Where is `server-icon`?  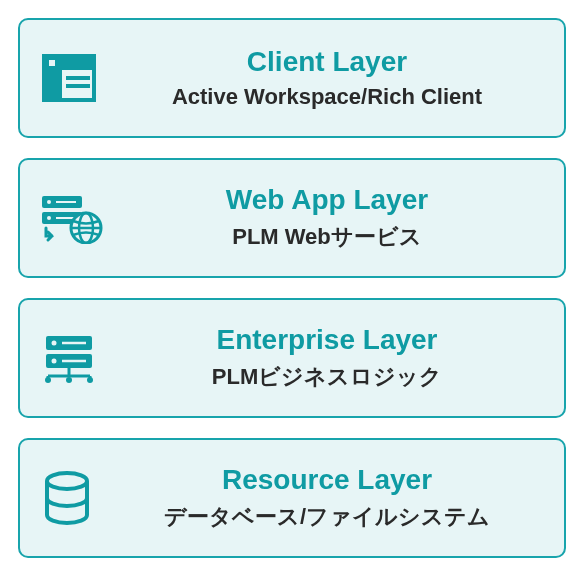
server-icon is located at coordinates (77, 358).